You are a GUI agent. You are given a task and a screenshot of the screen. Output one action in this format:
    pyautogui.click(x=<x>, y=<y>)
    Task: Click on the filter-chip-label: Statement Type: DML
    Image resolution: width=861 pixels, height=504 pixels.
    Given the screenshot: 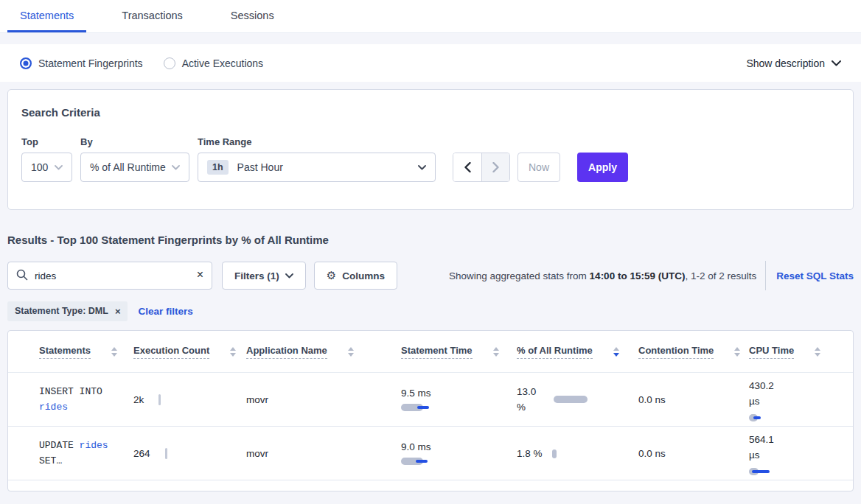 What is the action you would take?
    pyautogui.click(x=62, y=311)
    